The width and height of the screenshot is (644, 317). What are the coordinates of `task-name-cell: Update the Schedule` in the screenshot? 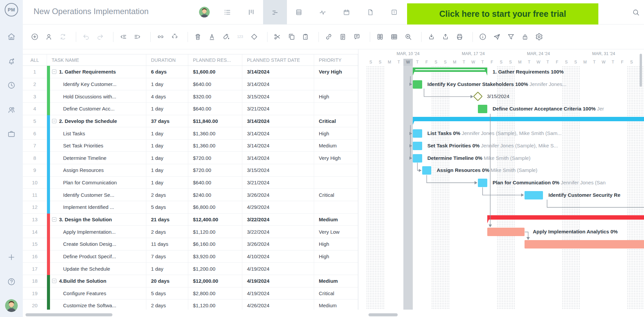 It's located at (97, 269).